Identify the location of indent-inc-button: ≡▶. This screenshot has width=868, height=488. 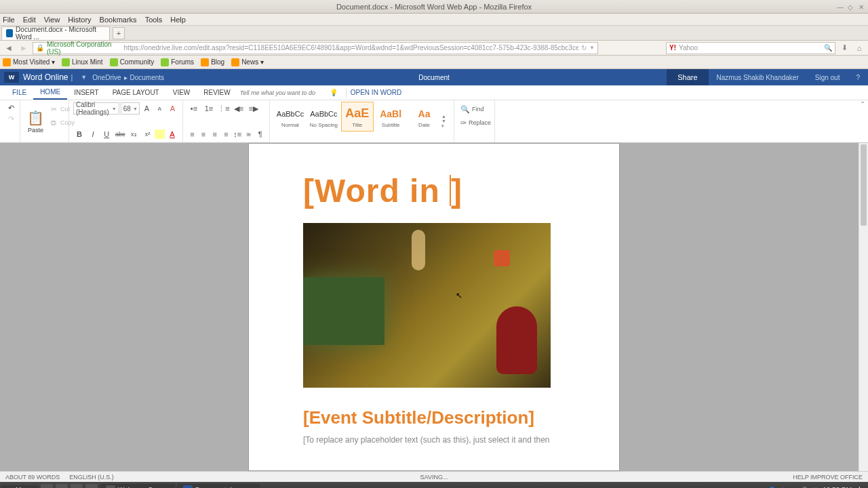
(254, 108).